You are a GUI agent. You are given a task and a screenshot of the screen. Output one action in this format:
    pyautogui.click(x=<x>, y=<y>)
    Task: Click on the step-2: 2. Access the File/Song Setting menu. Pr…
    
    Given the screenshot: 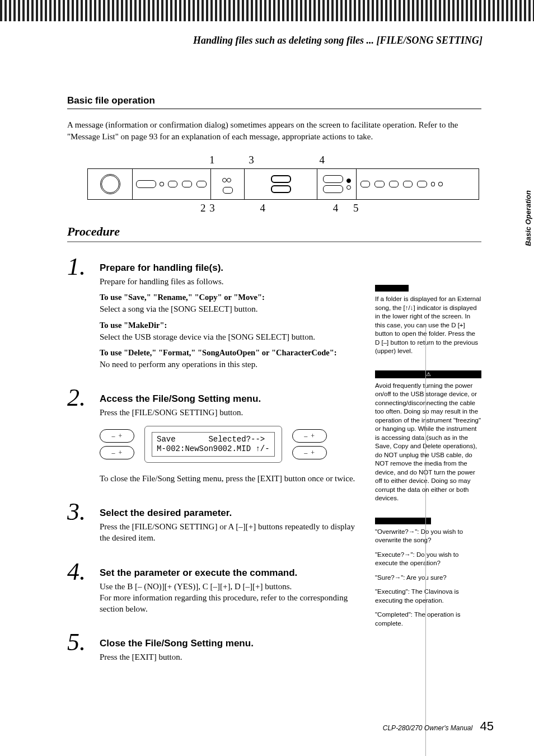 What is the action you would take?
    pyautogui.click(x=216, y=438)
    